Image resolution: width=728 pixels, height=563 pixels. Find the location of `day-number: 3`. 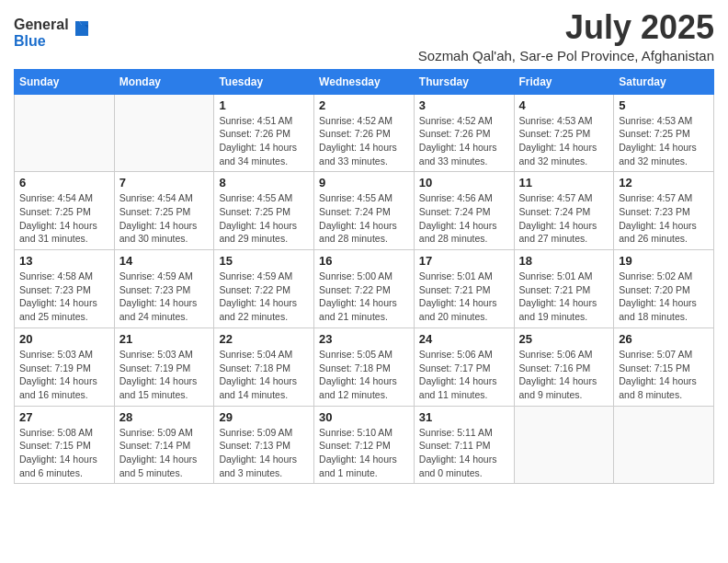

day-number: 3 is located at coordinates (464, 105).